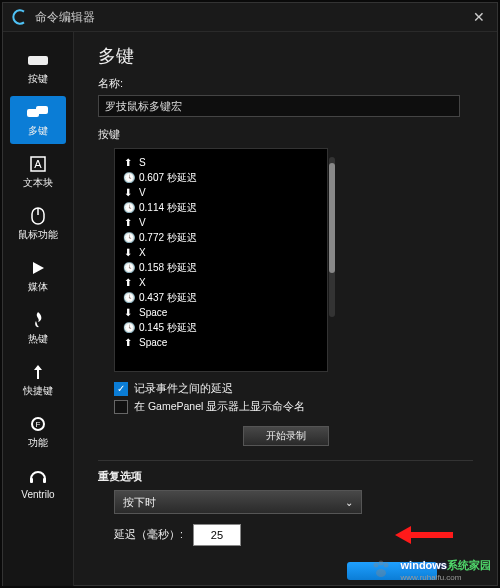 This screenshot has width=500, height=588. What do you see at coordinates (221, 282) in the screenshot?
I see `key-event-row: ⬆X` at bounding box center [221, 282].